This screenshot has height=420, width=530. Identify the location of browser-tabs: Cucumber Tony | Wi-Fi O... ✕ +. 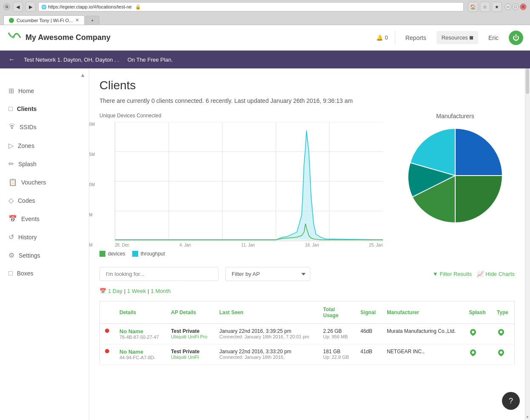
(265, 19).